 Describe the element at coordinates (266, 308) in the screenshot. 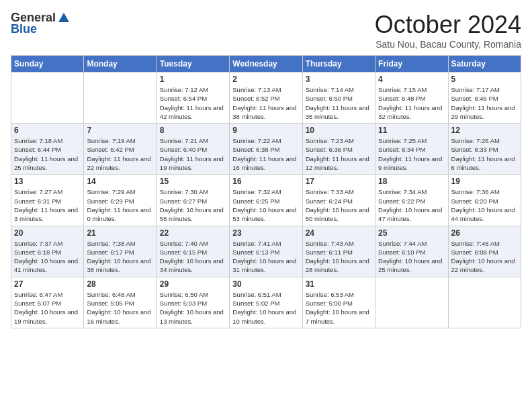

I see `day-info: Sunrise: 6:51 AM Sunset: 5:02 PM Dayligh…` at that location.